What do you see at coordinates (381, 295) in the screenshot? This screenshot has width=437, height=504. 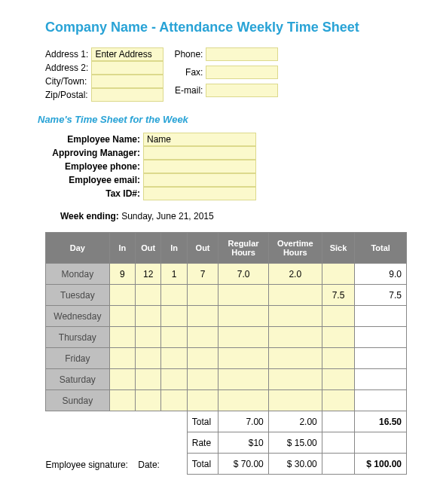 I see `cell-total: 7.5` at bounding box center [381, 295].